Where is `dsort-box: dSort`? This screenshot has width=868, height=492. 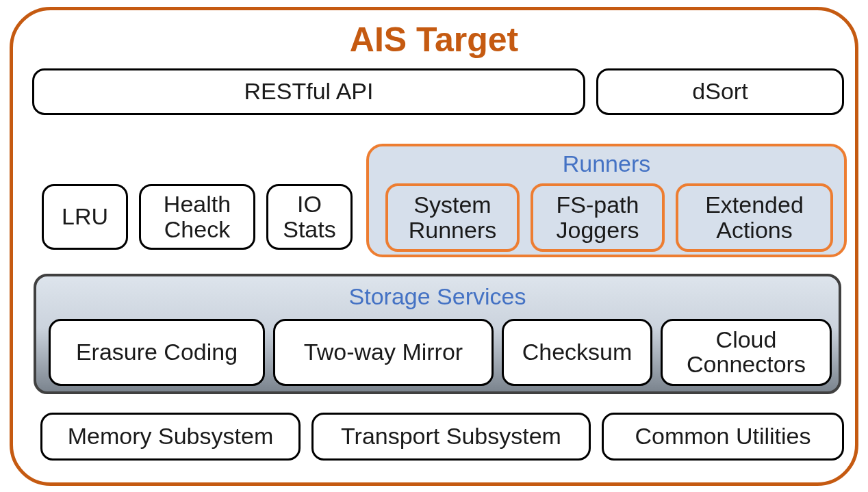 dsort-box: dSort is located at coordinates (720, 92).